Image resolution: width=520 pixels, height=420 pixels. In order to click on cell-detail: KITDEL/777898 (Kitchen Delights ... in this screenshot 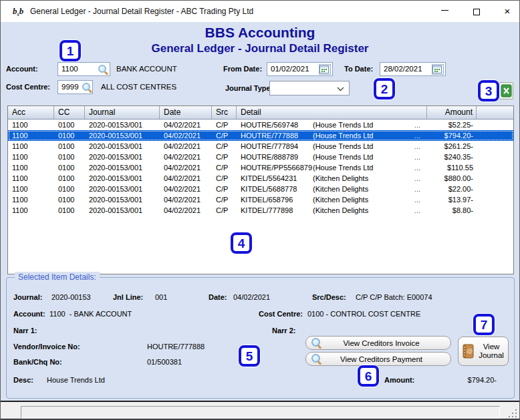, I will do `click(332, 210)`.